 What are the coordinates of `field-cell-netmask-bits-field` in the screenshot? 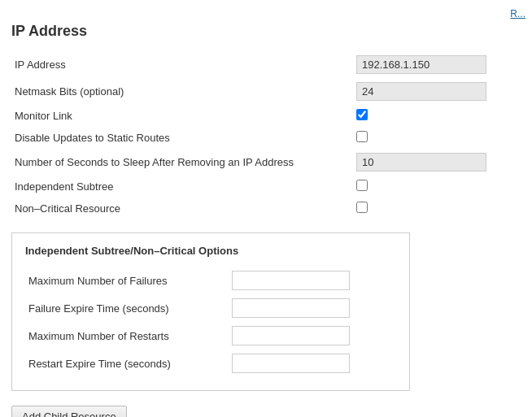 It's located at (437, 91).